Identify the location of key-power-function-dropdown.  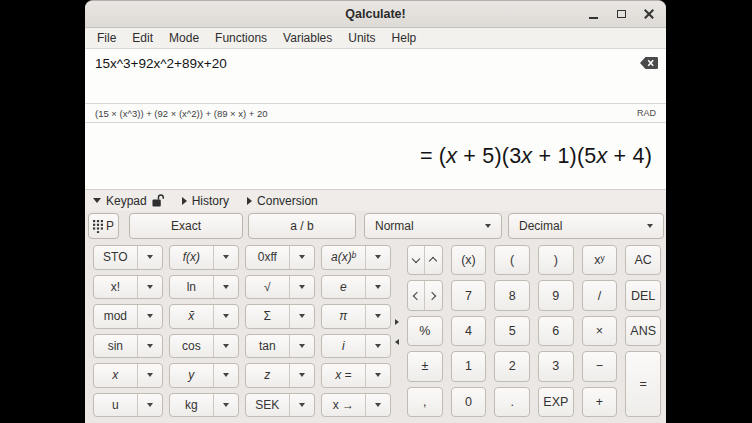
(378, 258).